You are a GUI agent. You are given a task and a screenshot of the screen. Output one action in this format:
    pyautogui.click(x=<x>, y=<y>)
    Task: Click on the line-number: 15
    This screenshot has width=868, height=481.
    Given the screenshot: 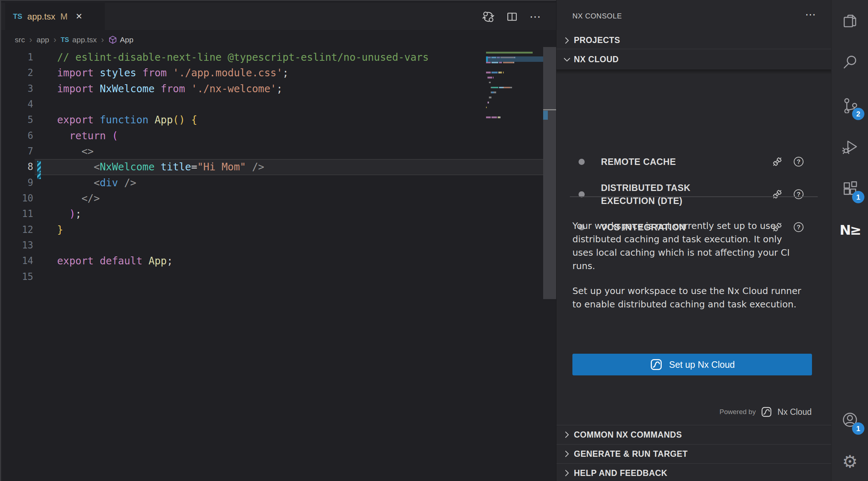 What is the action you would take?
    pyautogui.click(x=17, y=277)
    